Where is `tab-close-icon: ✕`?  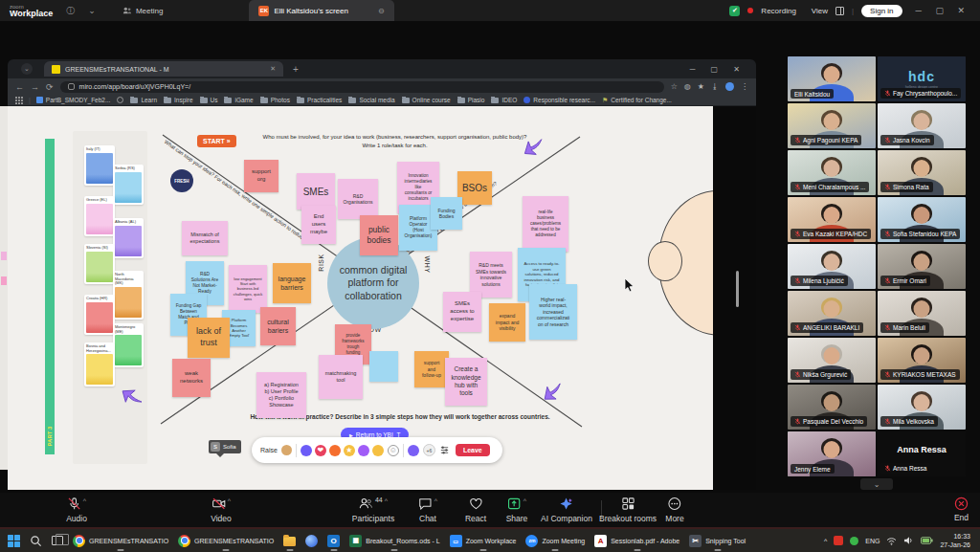
tab-close-icon: ✕ is located at coordinates (273, 69).